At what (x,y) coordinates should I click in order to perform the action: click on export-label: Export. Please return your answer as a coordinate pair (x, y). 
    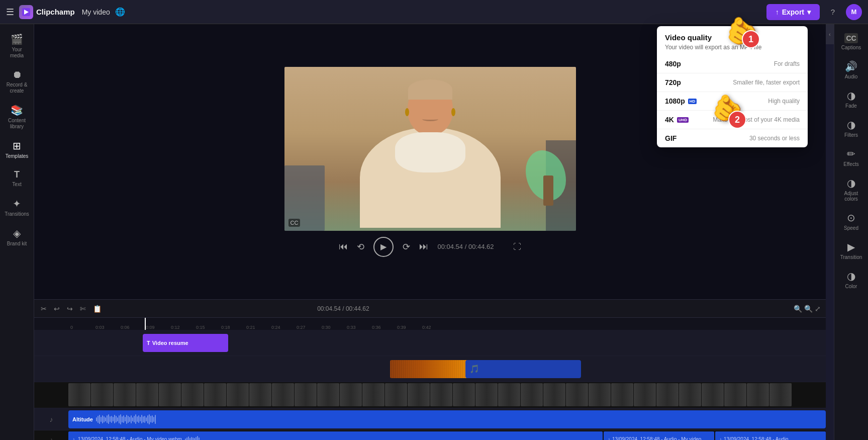
    Looking at the image, I should click on (793, 12).